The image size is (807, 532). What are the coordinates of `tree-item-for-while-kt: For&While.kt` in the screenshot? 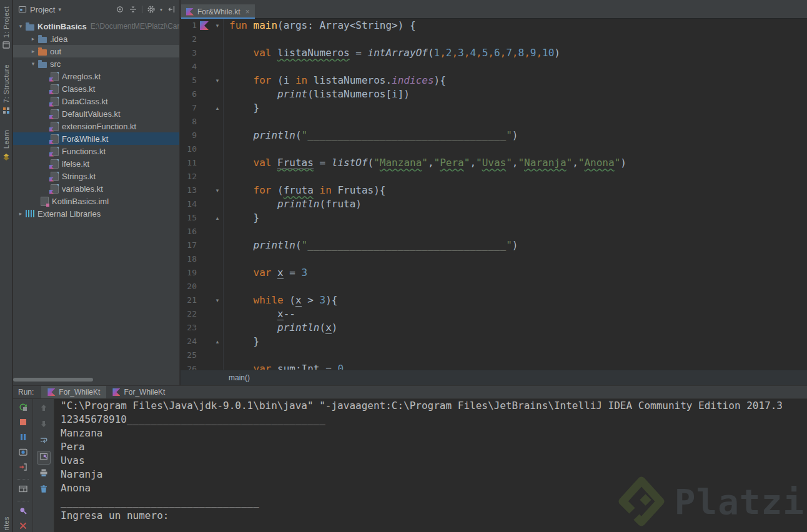 It's located at (96, 139).